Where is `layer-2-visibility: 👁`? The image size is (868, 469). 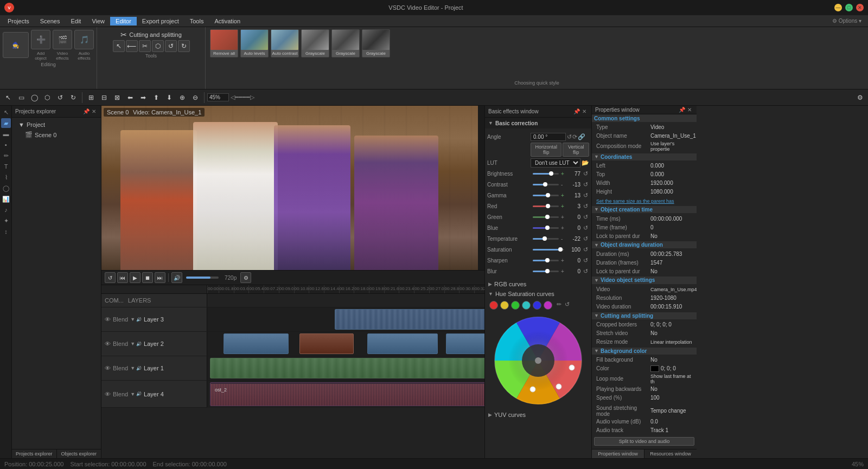
layer-2-visibility: 👁 is located at coordinates (107, 344).